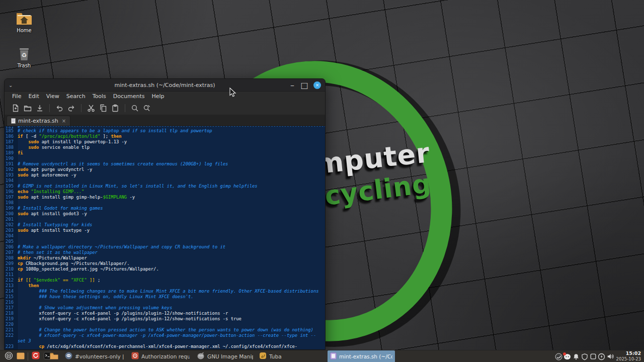  I want to click on code-line: 216, so click(165, 303).